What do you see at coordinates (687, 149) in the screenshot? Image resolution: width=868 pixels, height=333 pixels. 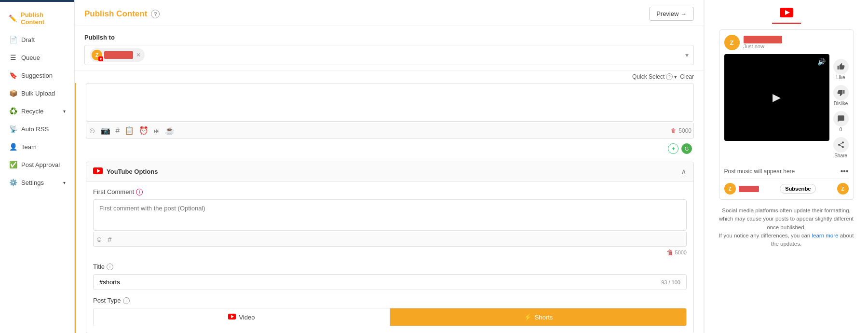 I see `ai-icon-2: G` at bounding box center [687, 149].